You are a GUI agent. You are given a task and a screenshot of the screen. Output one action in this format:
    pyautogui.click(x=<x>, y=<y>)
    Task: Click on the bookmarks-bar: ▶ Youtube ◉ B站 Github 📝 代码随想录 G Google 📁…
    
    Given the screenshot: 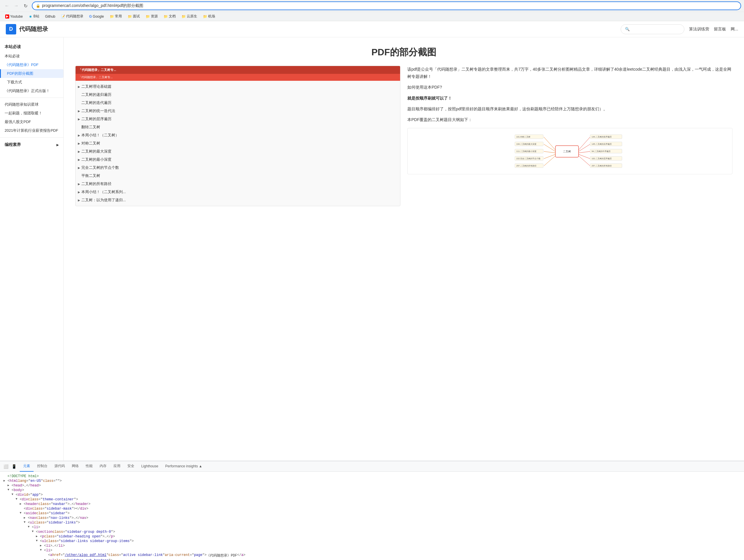 What is the action you would take?
    pyautogui.click(x=372, y=16)
    